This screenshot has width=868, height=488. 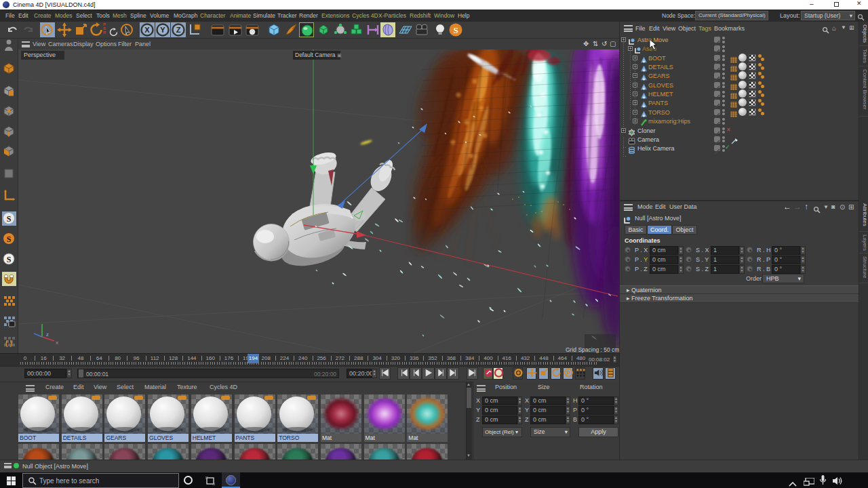 What do you see at coordinates (147, 30) in the screenshot?
I see `svg-text: X` at bounding box center [147, 30].